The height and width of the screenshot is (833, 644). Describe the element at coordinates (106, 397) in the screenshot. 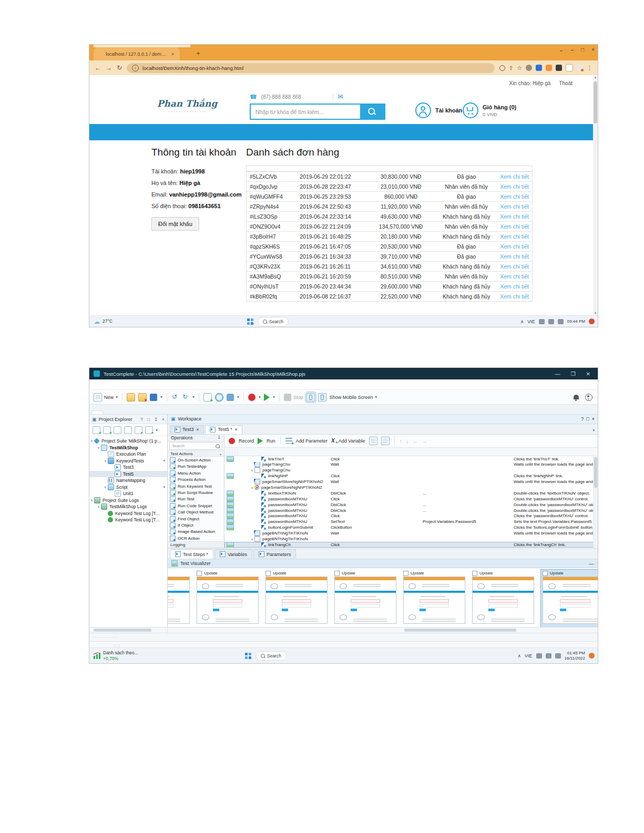

I see `new-button: New▾` at that location.